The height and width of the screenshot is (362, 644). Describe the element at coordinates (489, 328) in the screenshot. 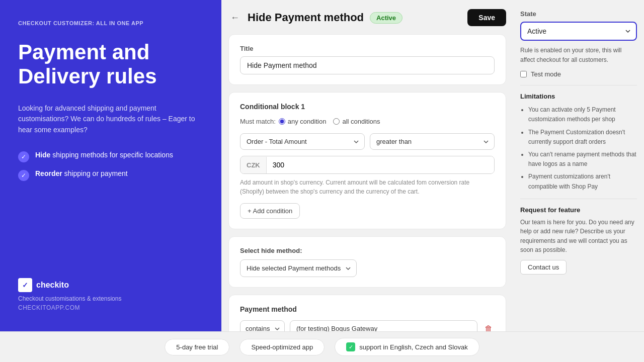

I see `trash-icon: 🗑` at that location.